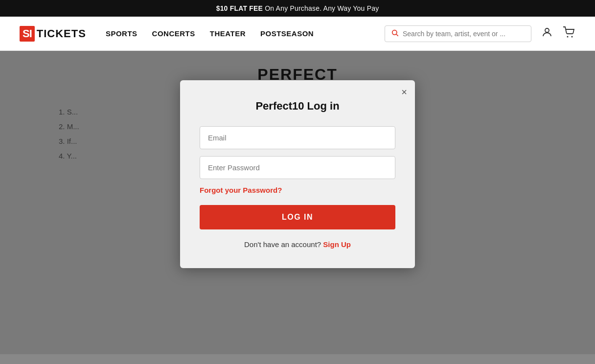 Image resolution: width=595 pixels, height=364 pixels. I want to click on cart-icon, so click(569, 34).